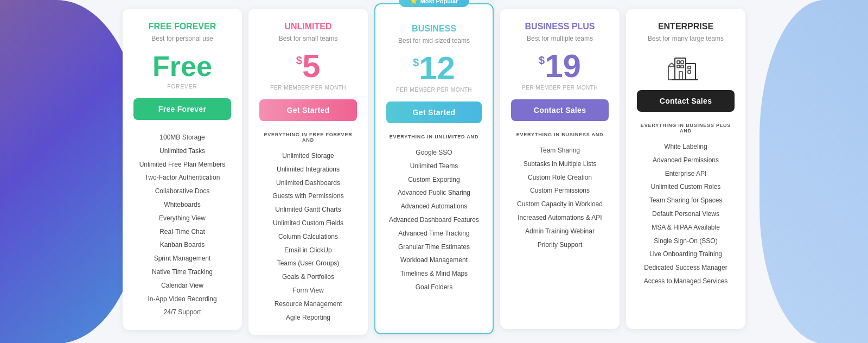 This screenshot has height=343, width=868. What do you see at coordinates (308, 156) in the screenshot?
I see `feature-item: Unlimited Storage` at bounding box center [308, 156].